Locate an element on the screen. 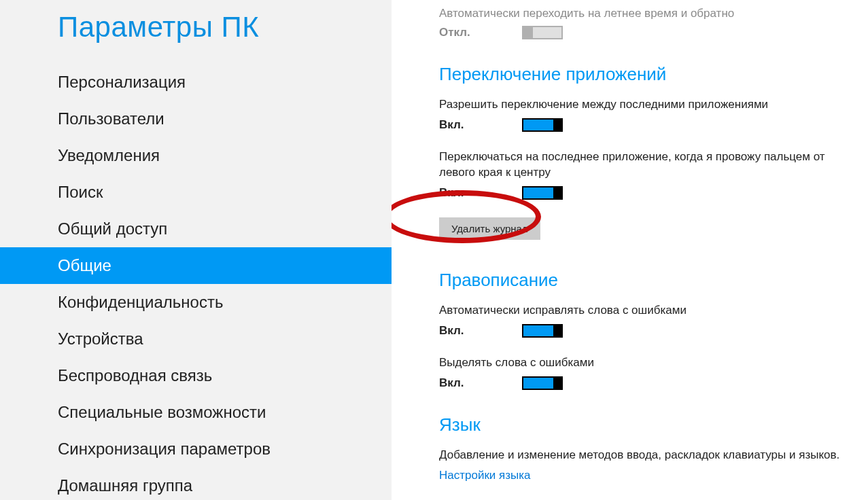 The image size is (868, 500). app-switch-desc1: Разрешить переключение между последними … is located at coordinates (640, 105).